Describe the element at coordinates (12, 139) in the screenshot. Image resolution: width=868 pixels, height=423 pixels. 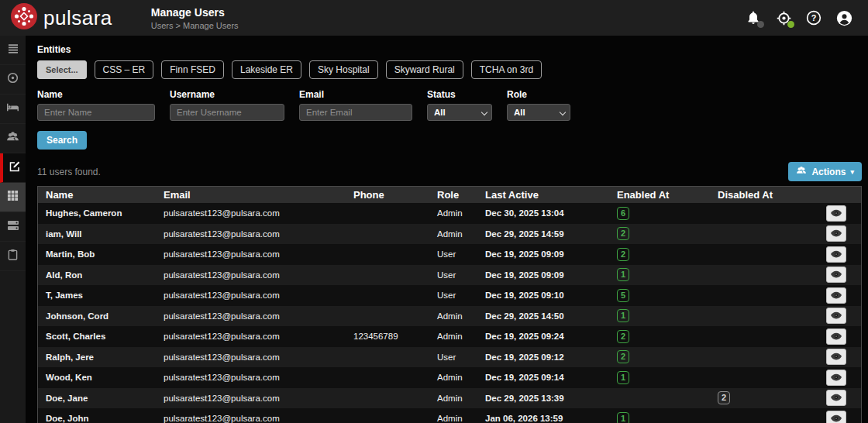
I see `sidebar-item-users` at that location.